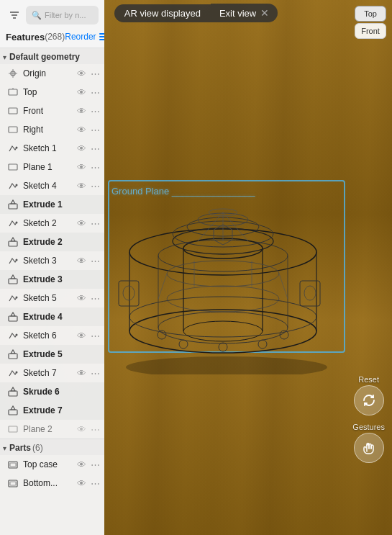 This screenshot has width=392, height=535. Describe the element at coordinates (49, 92) in the screenshot. I see `item-label-top: Top` at that location.